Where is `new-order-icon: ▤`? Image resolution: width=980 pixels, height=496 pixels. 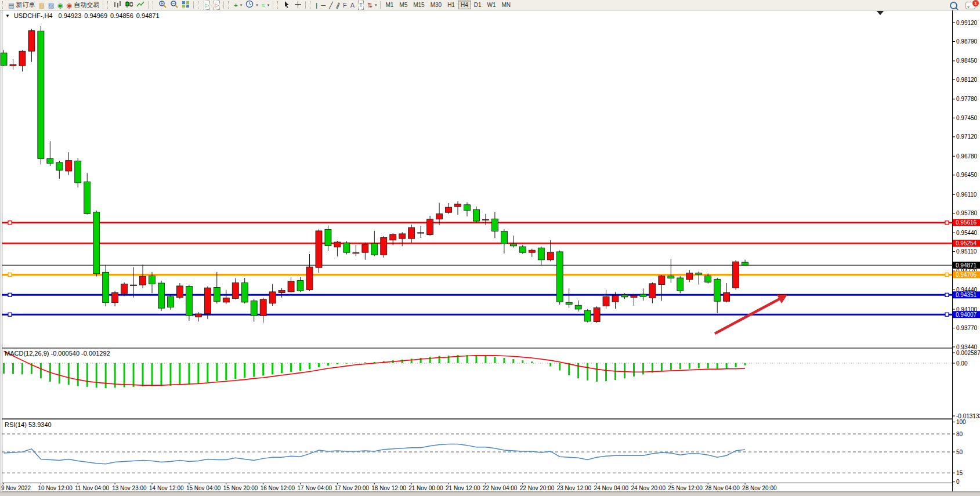 new-order-icon: ▤ is located at coordinates (11, 5).